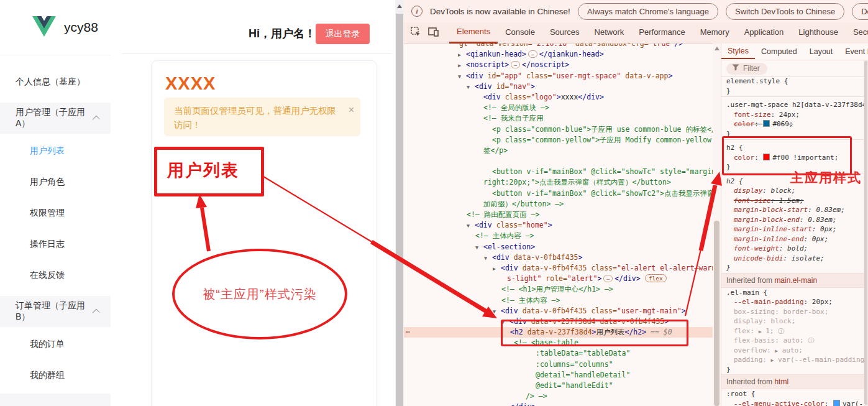  I want to click on style-rule-line: --el-menu-active-color: var(--el-, so click(793, 403).